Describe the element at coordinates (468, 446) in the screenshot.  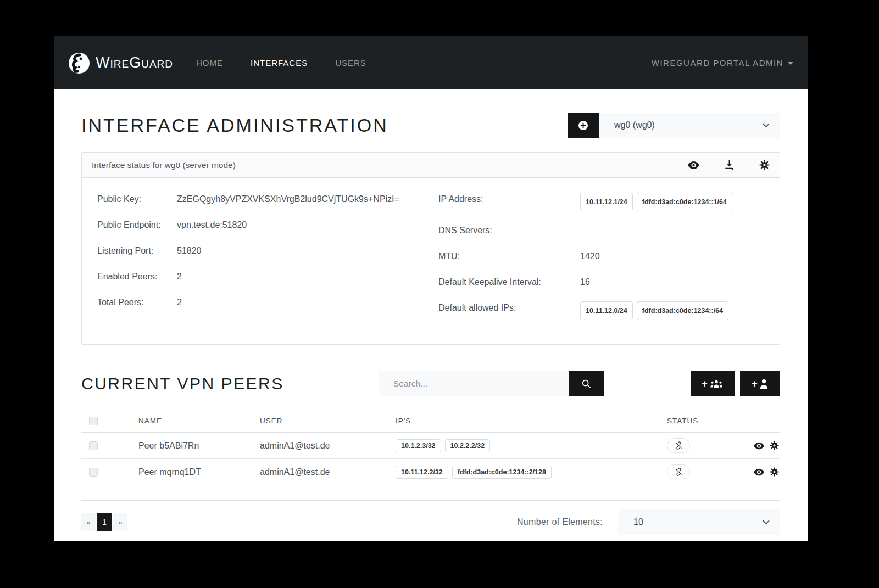
I see `ip-badge: 10.2.2.2/32` at that location.